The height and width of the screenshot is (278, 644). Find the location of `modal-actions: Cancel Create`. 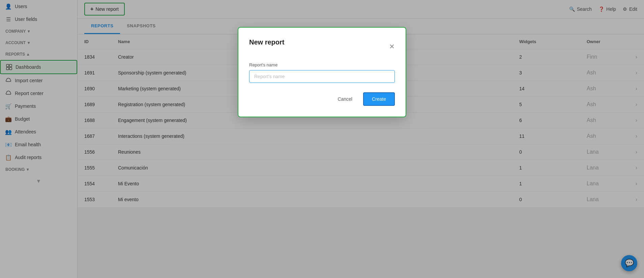

modal-actions: Cancel Create is located at coordinates (322, 99).